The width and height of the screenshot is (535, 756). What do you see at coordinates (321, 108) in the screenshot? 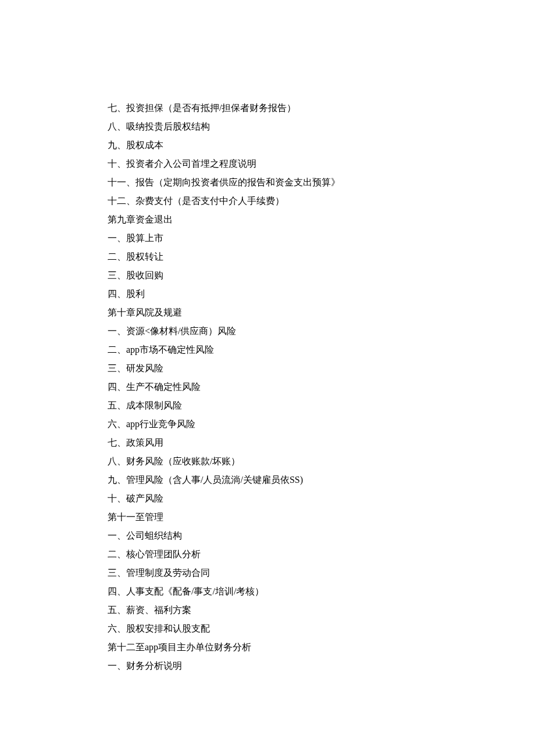
I see `text-line: 七、投资担保（是否有抵押/担保者财务报告）` at bounding box center [321, 108].